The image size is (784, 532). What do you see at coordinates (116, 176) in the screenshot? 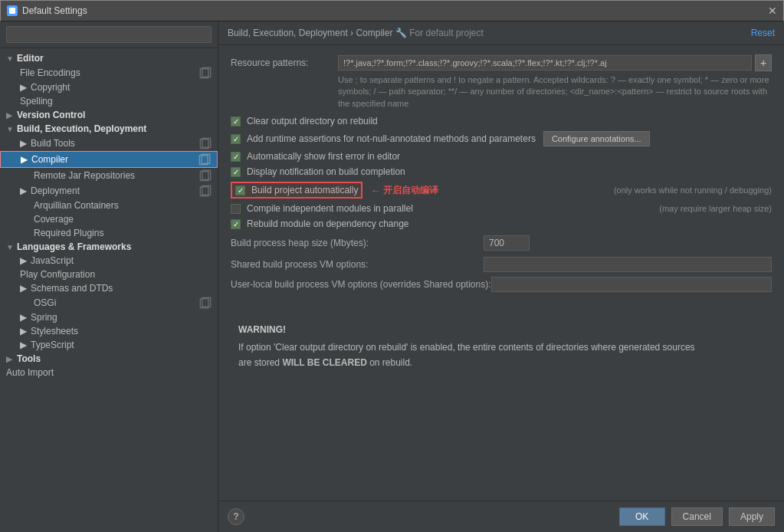
I see `sidebar-item-label: Remote Jar Repositories` at bounding box center [116, 176].